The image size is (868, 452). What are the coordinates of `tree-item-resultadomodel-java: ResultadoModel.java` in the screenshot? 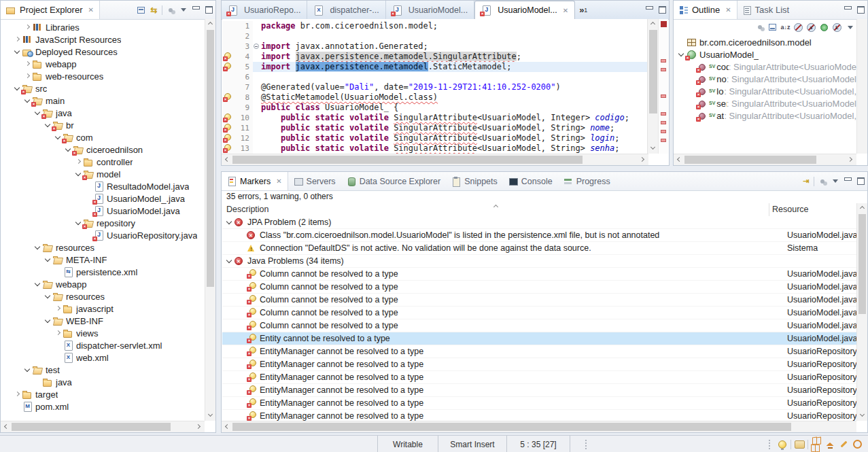 It's located at (103, 186).